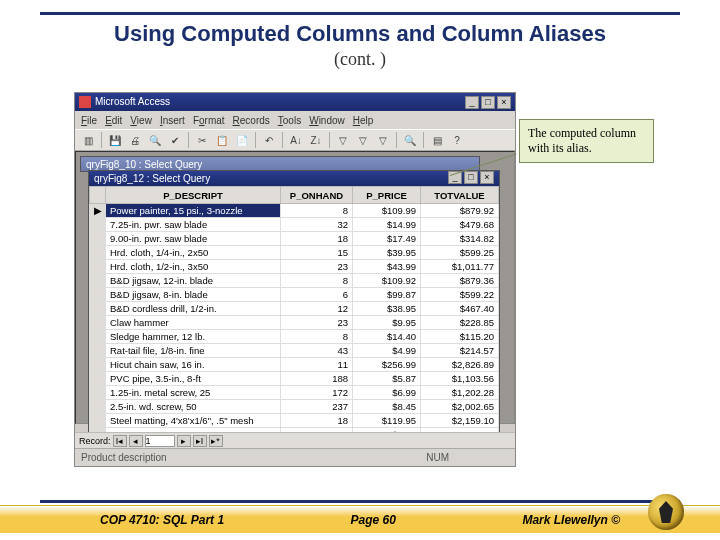 The height and width of the screenshot is (540, 720). What do you see at coordinates (317, 393) in the screenshot?
I see `cell-onhand: 172` at bounding box center [317, 393].